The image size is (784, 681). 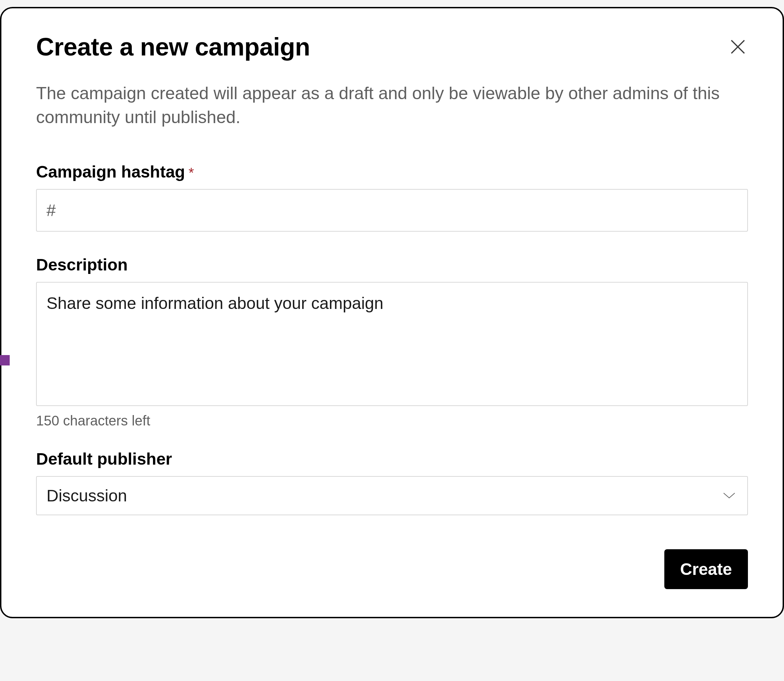 What do you see at coordinates (110, 172) in the screenshot?
I see `hashtag-label: Campaign hashtag` at bounding box center [110, 172].